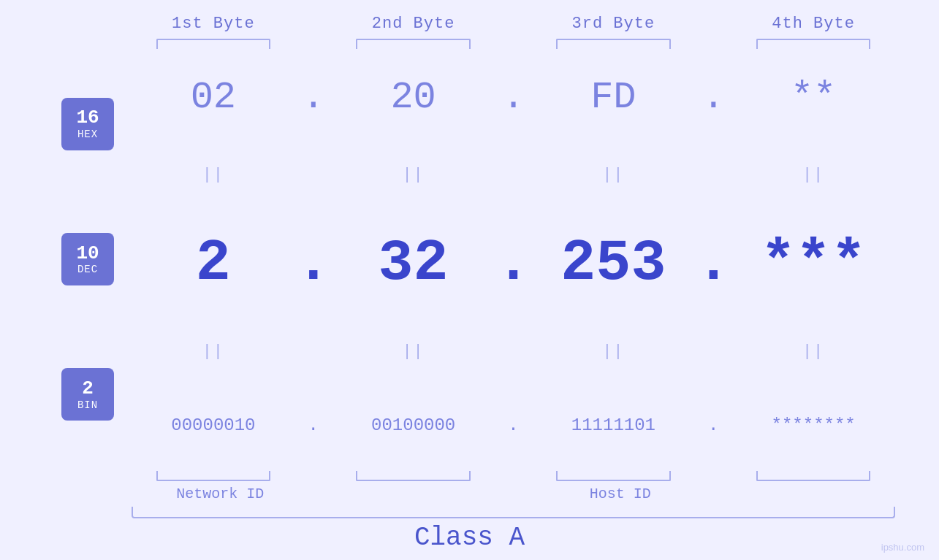 This screenshot has width=939, height=560. I want to click on hex-badge: 16 HEX, so click(88, 124).